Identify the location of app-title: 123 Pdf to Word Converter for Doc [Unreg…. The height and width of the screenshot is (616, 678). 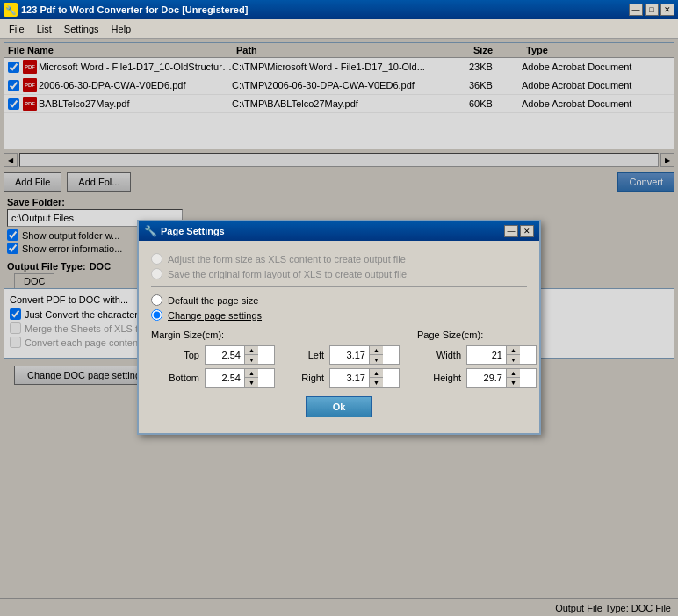
(134, 10).